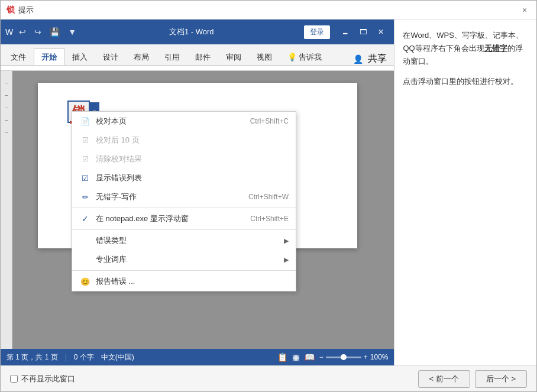  Describe the element at coordinates (268, 10) in the screenshot. I see `dialog-titlebar: 锁 提示 ×` at that location.